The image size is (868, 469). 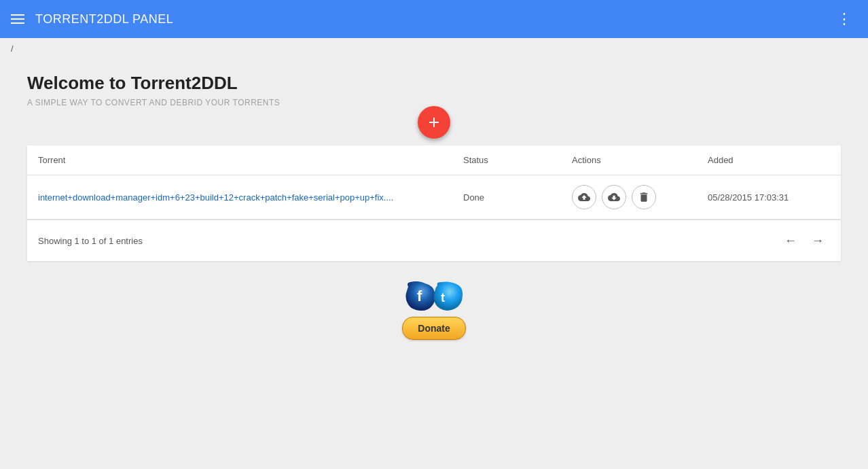 What do you see at coordinates (769, 197) in the screenshot?
I see `added-date: 05/28/2015 17:03:31` at bounding box center [769, 197].